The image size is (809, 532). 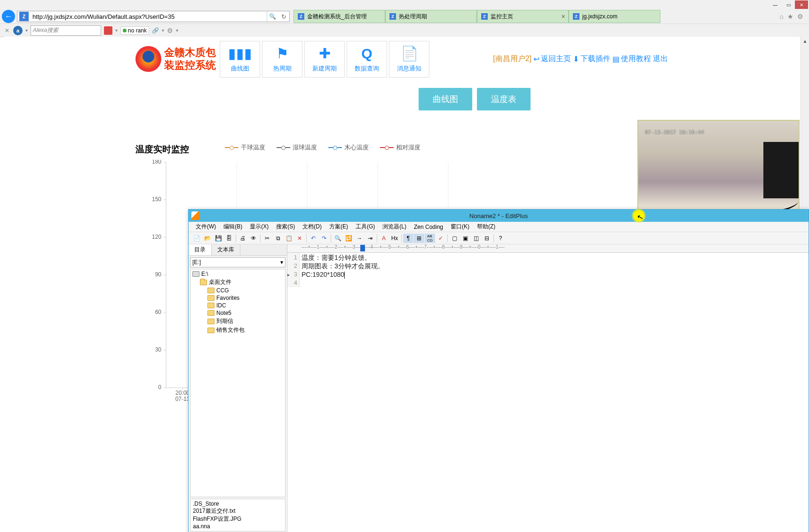 What do you see at coordinates (325, 59) in the screenshot?
I see `nav-new-cycle: ✚新建周期` at bounding box center [325, 59].